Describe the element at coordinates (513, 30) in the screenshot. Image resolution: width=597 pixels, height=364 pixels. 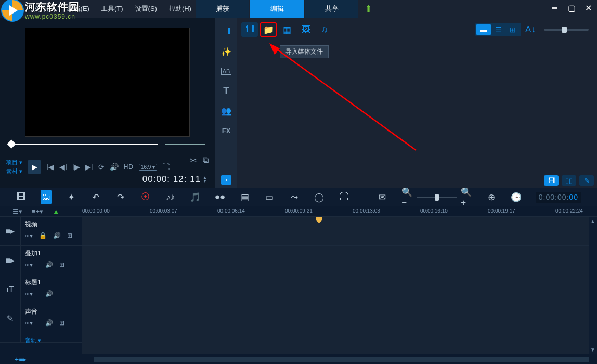
I see `view-grid-icon: ⊞` at that location.